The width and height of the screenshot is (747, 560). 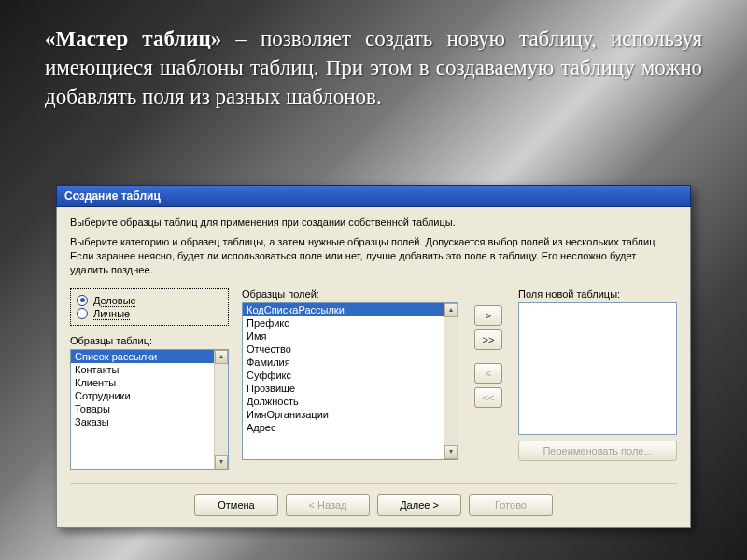 I want to click on cancel-button: Отмена, so click(x=236, y=505).